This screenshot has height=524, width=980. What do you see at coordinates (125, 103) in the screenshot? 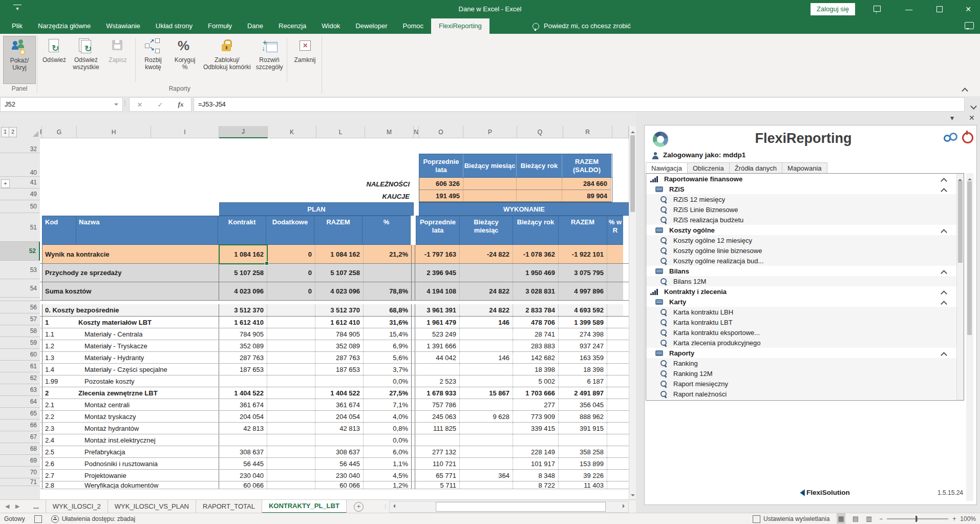
I see `formula-bar-splitter: ⋮` at bounding box center [125, 103].